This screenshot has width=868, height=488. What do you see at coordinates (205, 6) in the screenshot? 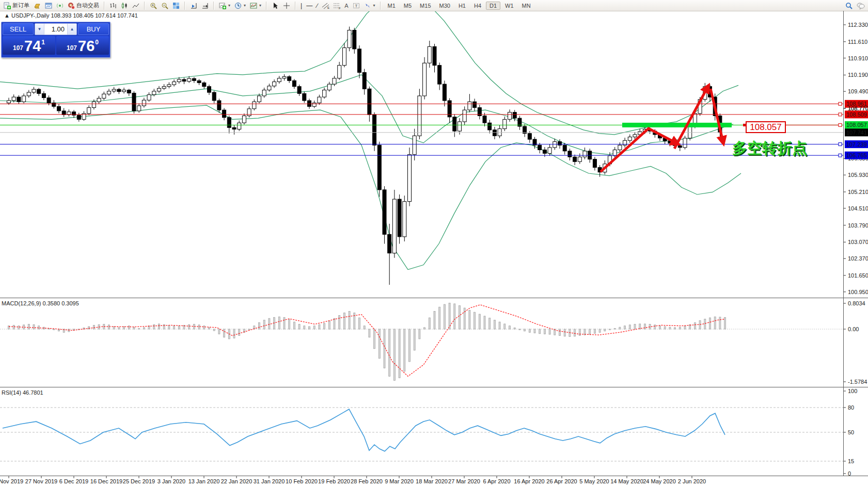
I see `auto-scroll-button` at bounding box center [205, 6].